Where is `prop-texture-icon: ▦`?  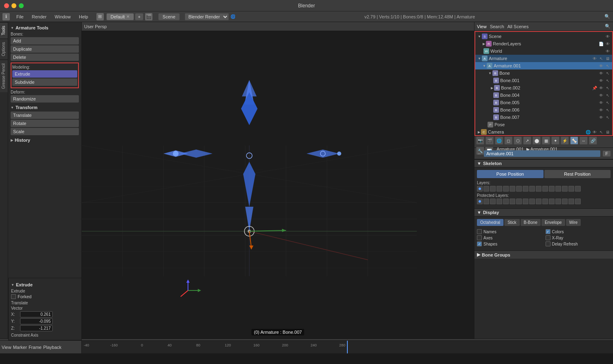
prop-texture-icon: ▦ is located at coordinates (546, 141).